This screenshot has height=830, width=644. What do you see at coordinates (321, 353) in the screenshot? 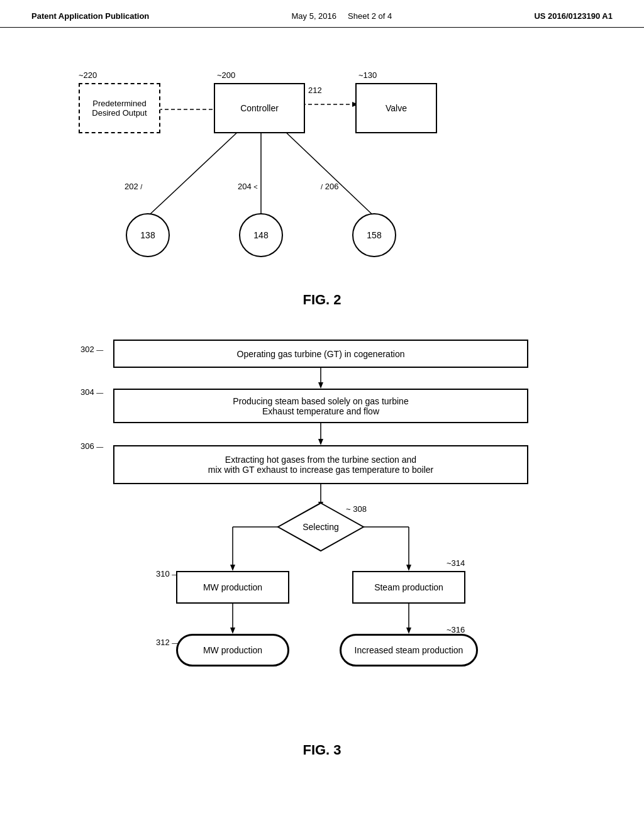
I see `box-302: Operating gas turbine (GT) in cogenerati…` at bounding box center [321, 353].